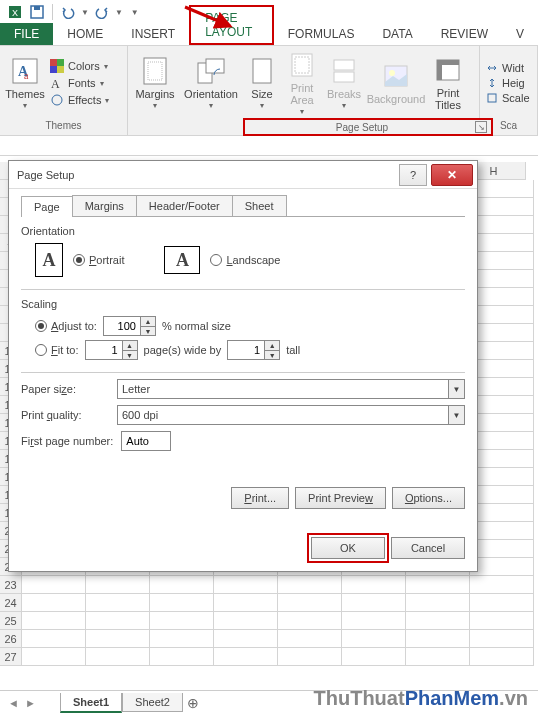  Describe the element at coordinates (508, 83) in the screenshot. I see `height-button: Heig` at that location.